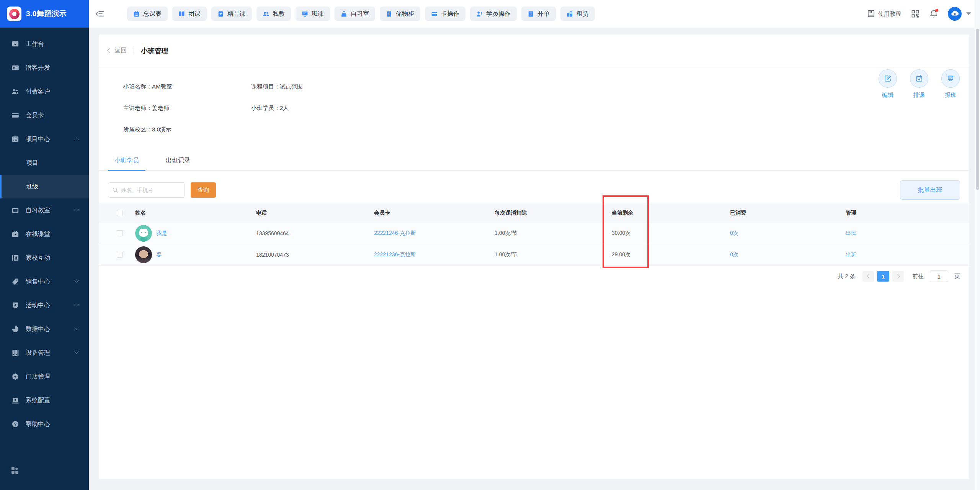 This screenshot has height=490, width=980. I want to click on tab-leave-records: 出班记录, so click(178, 162).